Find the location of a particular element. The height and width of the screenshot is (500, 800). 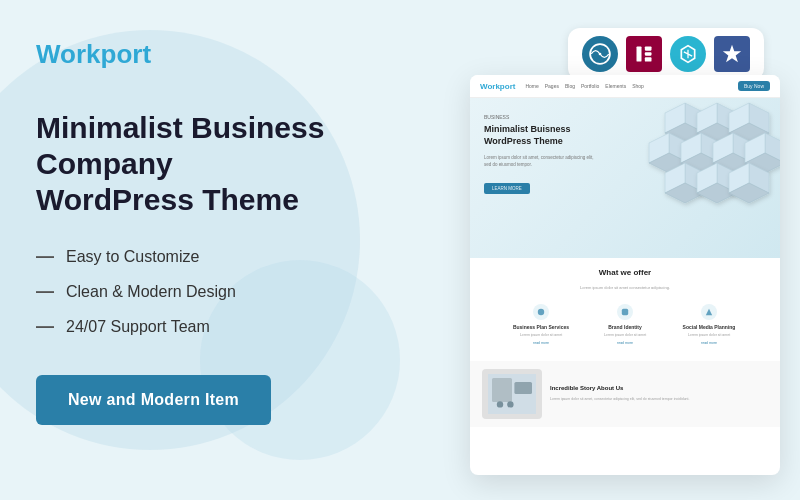

mock-hero-desc: Lorem ipsum dolor sit amet, consectetur … is located at coordinates (539, 162).